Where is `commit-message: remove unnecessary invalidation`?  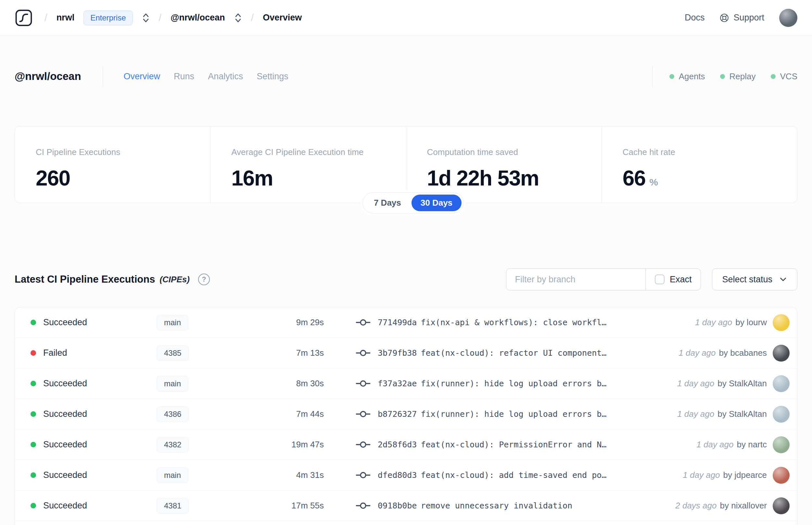
commit-message: remove unnecessary invalidation is located at coordinates (496, 506).